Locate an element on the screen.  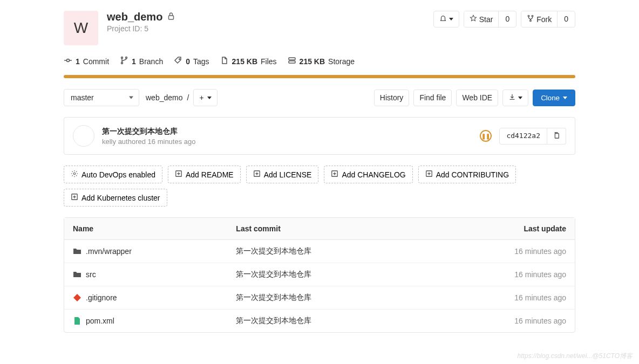
add-readme-label: Add README is located at coordinates (209, 175).